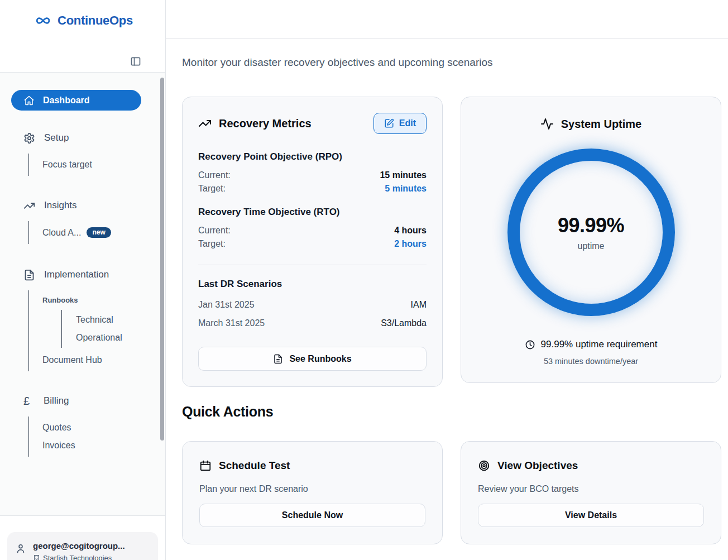  I want to click on scenario-date: Jan 31st 2025, so click(227, 305).